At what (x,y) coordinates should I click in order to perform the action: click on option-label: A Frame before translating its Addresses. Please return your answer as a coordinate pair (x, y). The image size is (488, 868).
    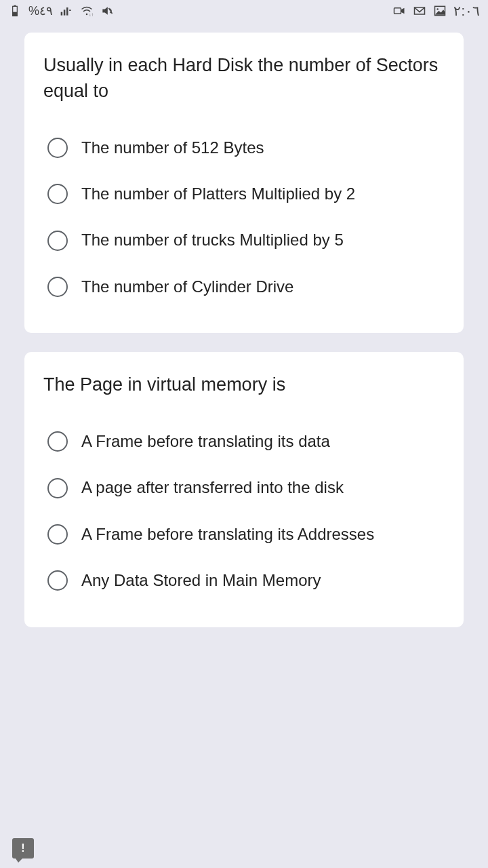
    Looking at the image, I should click on (228, 534).